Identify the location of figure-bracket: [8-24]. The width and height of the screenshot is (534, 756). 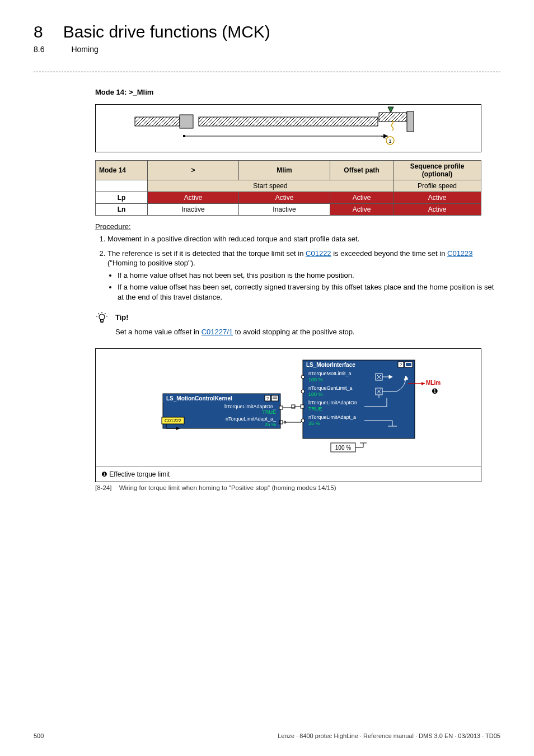
(103, 488).